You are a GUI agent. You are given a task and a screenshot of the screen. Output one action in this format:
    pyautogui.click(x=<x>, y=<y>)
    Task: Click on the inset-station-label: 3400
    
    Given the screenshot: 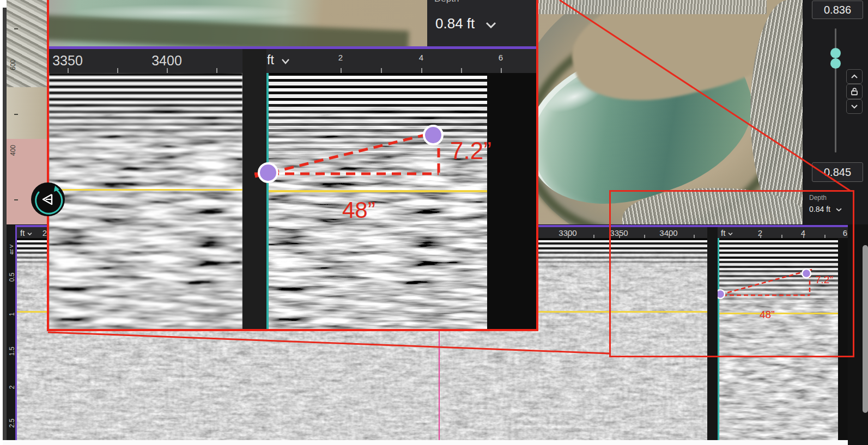 What is the action you would take?
    pyautogui.click(x=167, y=61)
    